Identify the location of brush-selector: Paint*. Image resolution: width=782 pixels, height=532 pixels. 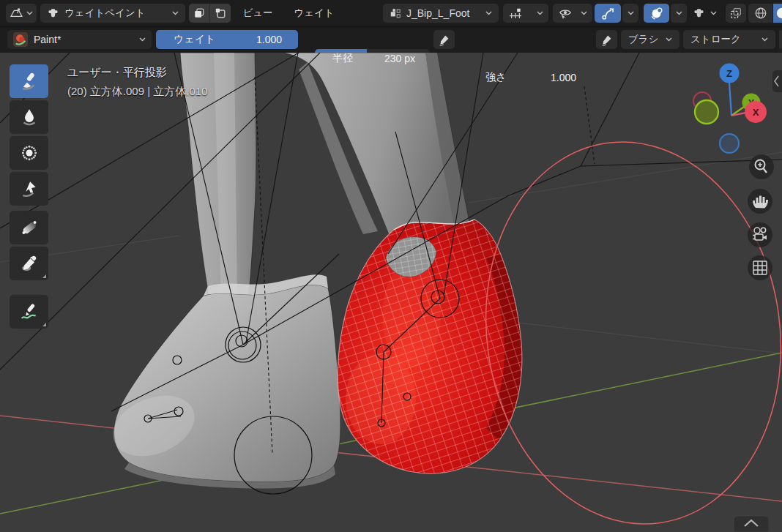
(79, 40).